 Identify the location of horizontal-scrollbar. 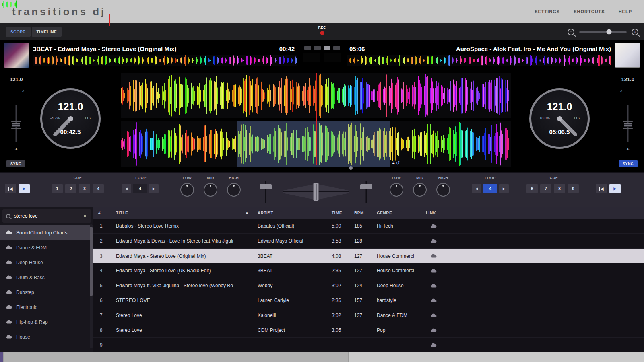
(322, 357).